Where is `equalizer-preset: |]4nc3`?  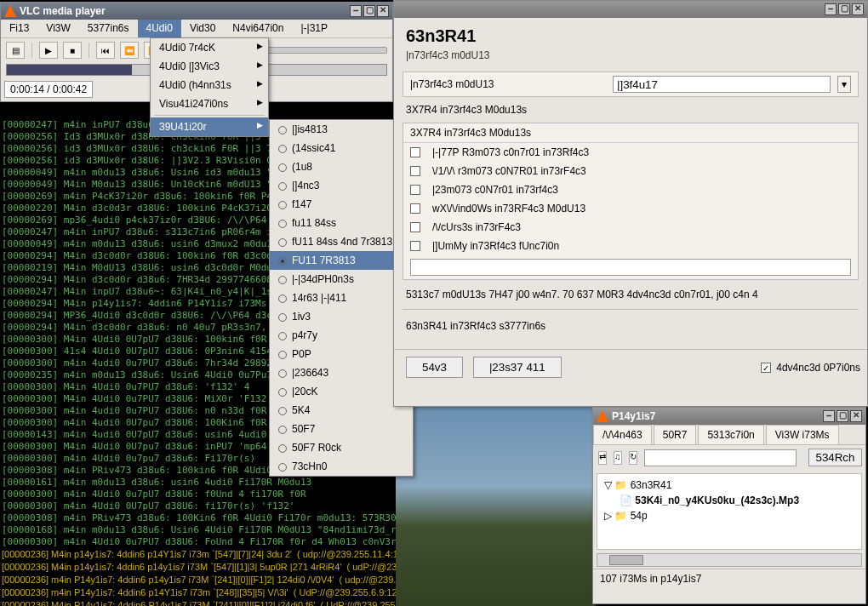 equalizer-preset: |]4nc3 is located at coordinates (341, 186).